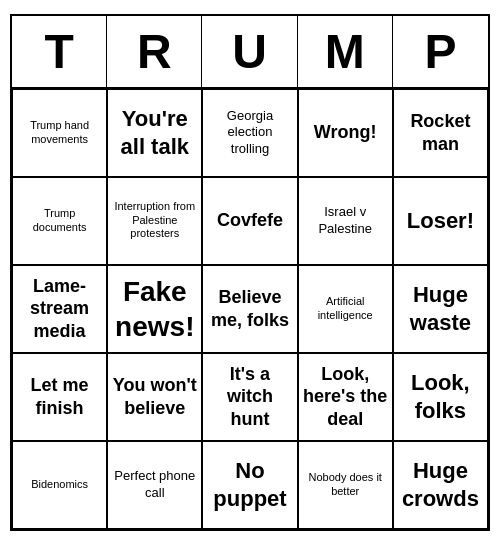  What do you see at coordinates (346, 221) in the screenshot?
I see `cell-r1-c3: Israel v Palestine` at bounding box center [346, 221].